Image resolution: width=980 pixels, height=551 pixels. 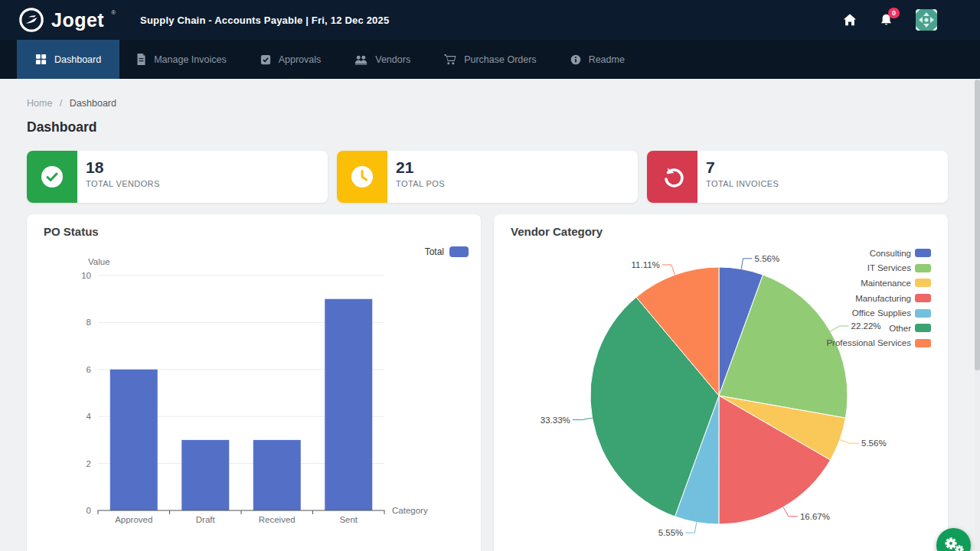 I want to click on nav-label: Manage Invoices, so click(x=190, y=60).